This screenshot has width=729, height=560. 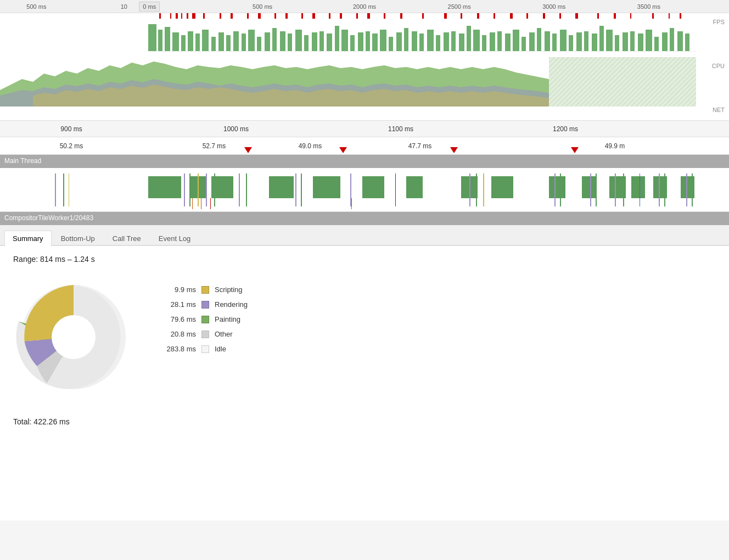 What do you see at coordinates (649, 7) in the screenshot?
I see `tick-3500ms: 3500 ms` at bounding box center [649, 7].